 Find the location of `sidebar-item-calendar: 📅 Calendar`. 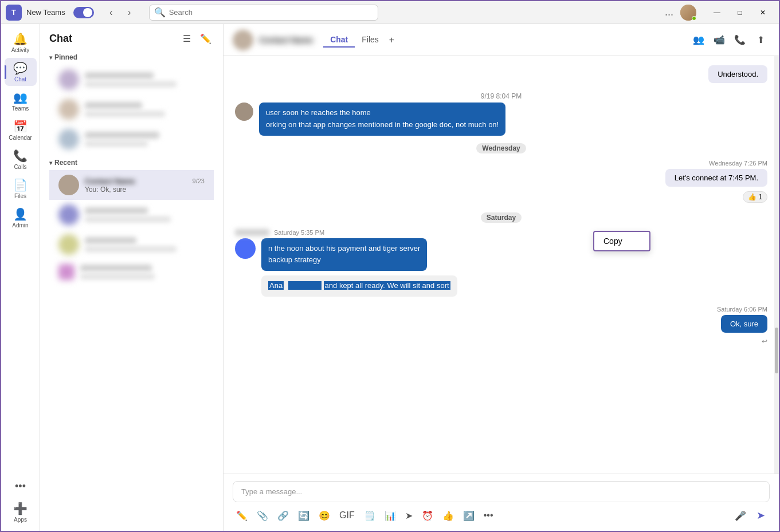

sidebar-item-calendar: 📅 Calendar is located at coordinates (21, 131).